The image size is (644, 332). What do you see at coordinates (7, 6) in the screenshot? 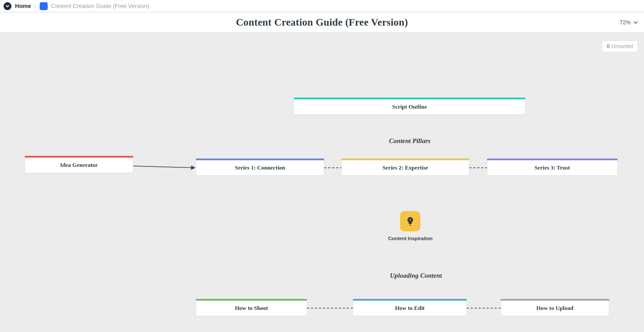
I see `app-logo-icon` at bounding box center [7, 6].